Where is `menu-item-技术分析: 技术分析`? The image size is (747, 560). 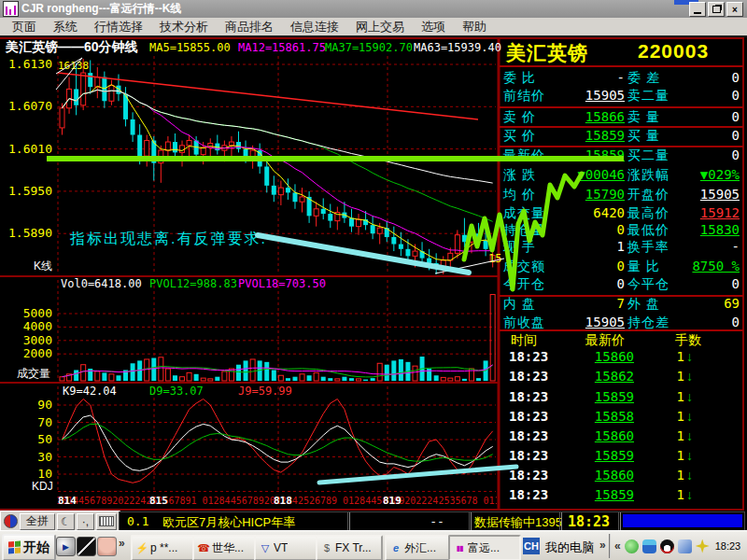 menu-item-技术分析: 技术分析 is located at coordinates (184, 27).